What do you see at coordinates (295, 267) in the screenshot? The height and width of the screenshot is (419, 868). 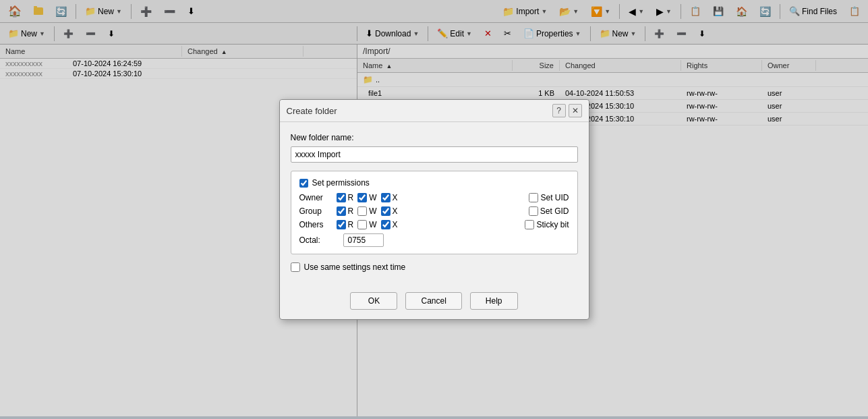 I see `same-settings-checkbox` at bounding box center [295, 267].